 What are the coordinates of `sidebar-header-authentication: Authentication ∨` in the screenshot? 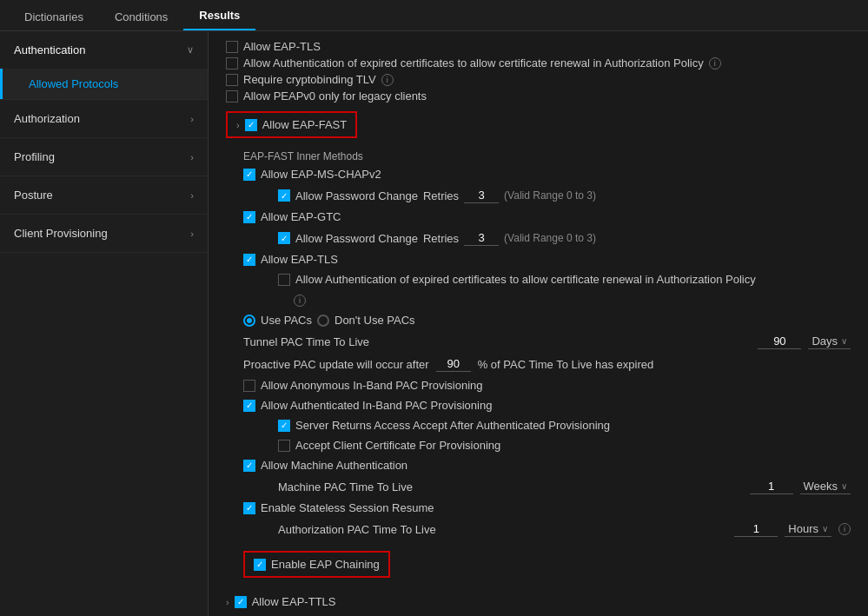 It's located at (104, 50).